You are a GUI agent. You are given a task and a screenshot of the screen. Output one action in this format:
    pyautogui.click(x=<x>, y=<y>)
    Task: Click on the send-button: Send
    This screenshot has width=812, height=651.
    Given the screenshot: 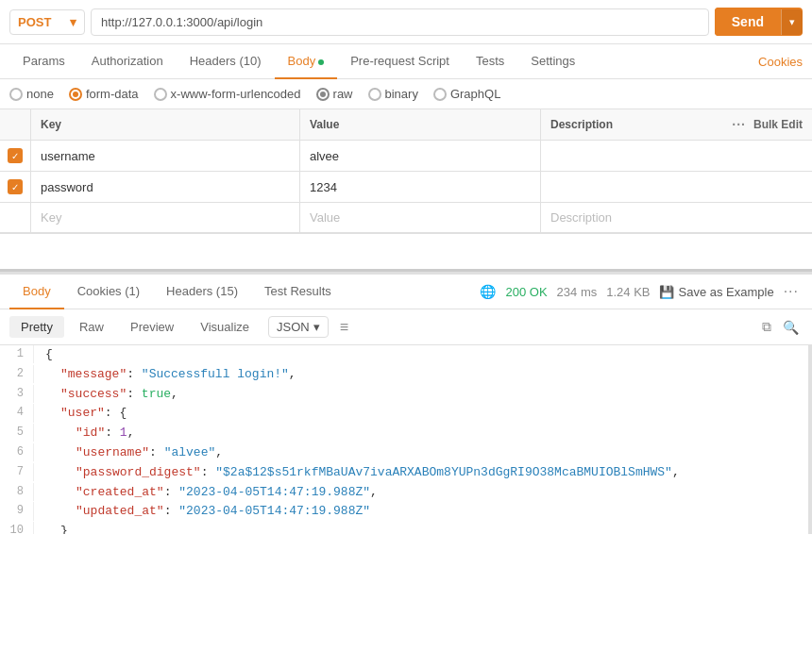 What is the action you would take?
    pyautogui.click(x=748, y=22)
    